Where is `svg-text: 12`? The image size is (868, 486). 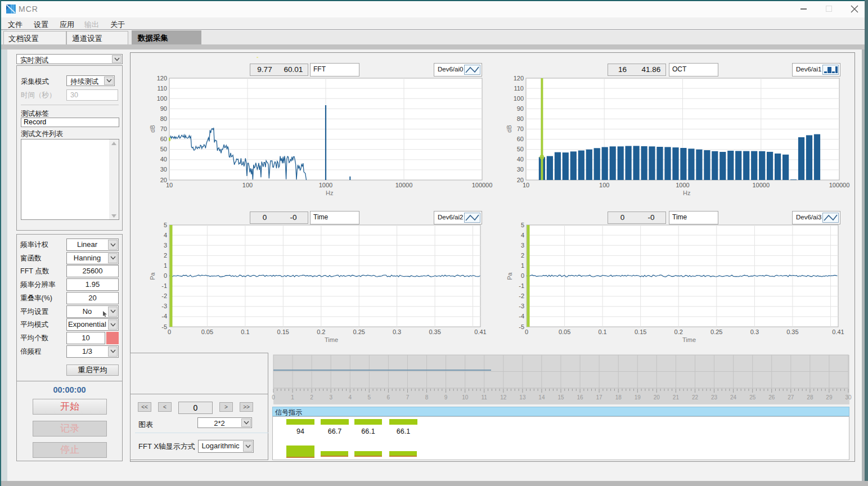 svg-text: 12 is located at coordinates (503, 397).